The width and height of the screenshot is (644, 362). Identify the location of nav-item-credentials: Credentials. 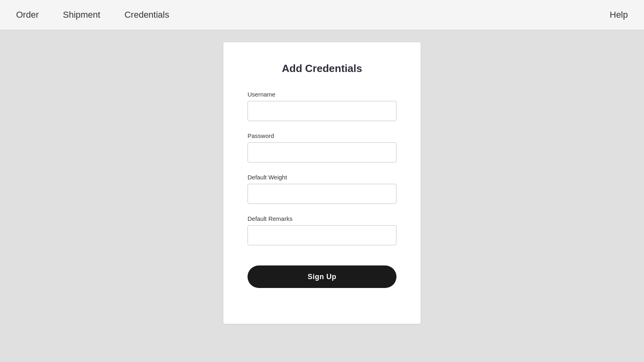
(147, 15).